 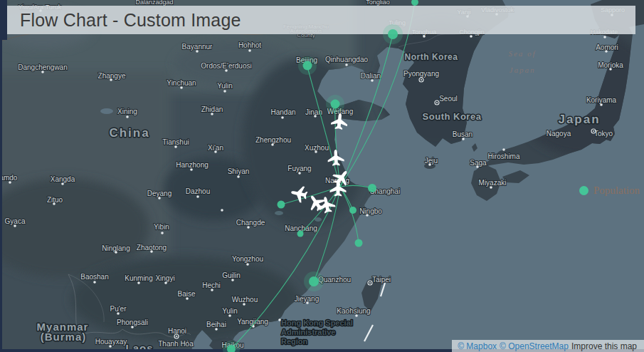 I want to click on map-label-city: Quanzhou, so click(x=334, y=279).